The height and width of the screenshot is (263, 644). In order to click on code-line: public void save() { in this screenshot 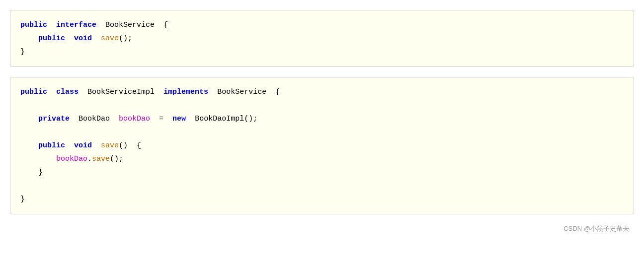, I will do `click(322, 146)`.